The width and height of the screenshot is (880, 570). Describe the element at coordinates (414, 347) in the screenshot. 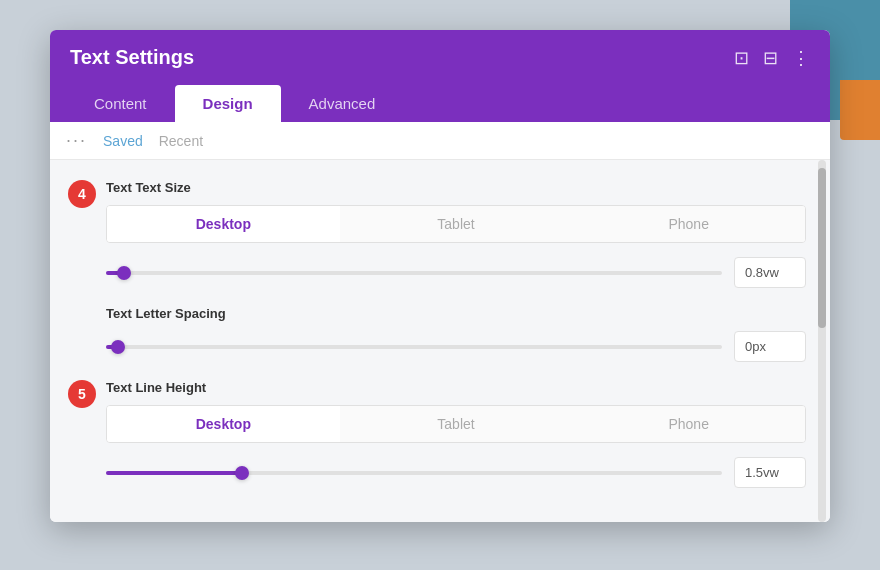

I see `letter-spacing-slider-track` at that location.